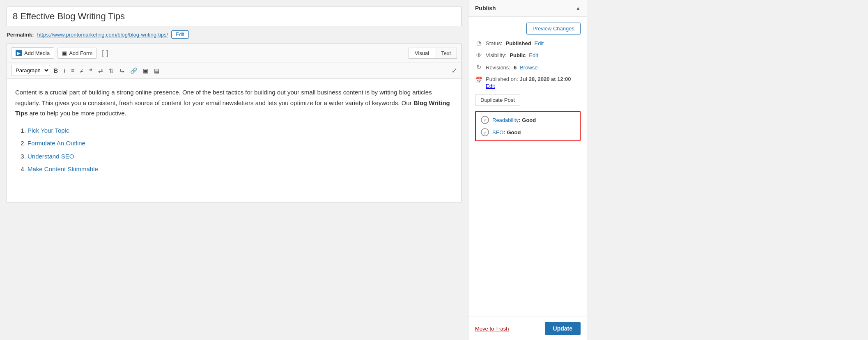 This screenshot has height=340, width=868. Describe the element at coordinates (528, 170) in the screenshot. I see `sidebar: Publish ▲ Preview Changes ◔ Status` at that location.